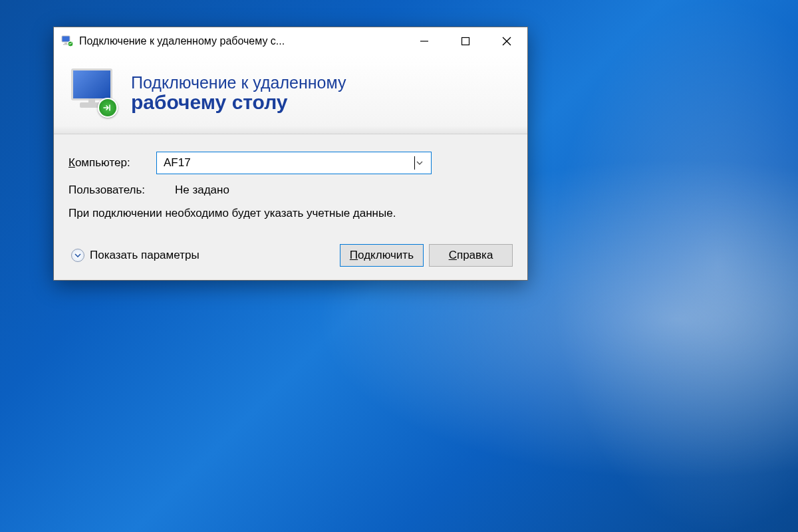 The image size is (798, 532). Describe the element at coordinates (382, 255) in the screenshot. I see `connect-button: Подключить` at that location.